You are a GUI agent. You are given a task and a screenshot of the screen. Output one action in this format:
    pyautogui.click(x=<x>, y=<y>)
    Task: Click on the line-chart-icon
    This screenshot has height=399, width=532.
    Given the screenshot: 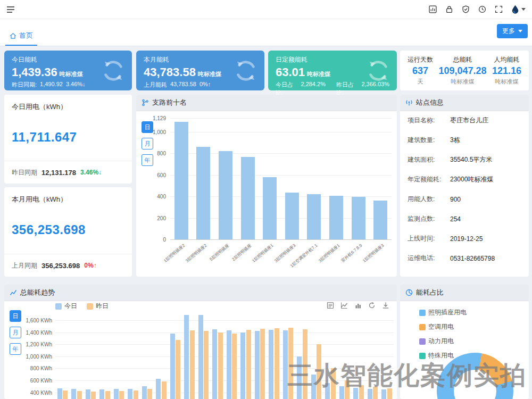 What is the action you would take?
    pyautogui.click(x=344, y=305)
    